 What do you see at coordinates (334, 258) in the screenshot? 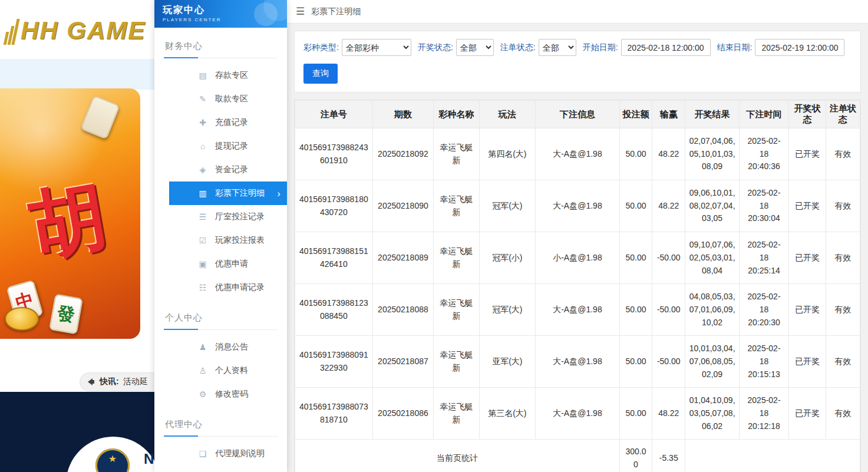
I see `table-cell: 401569173988151426410` at bounding box center [334, 258].